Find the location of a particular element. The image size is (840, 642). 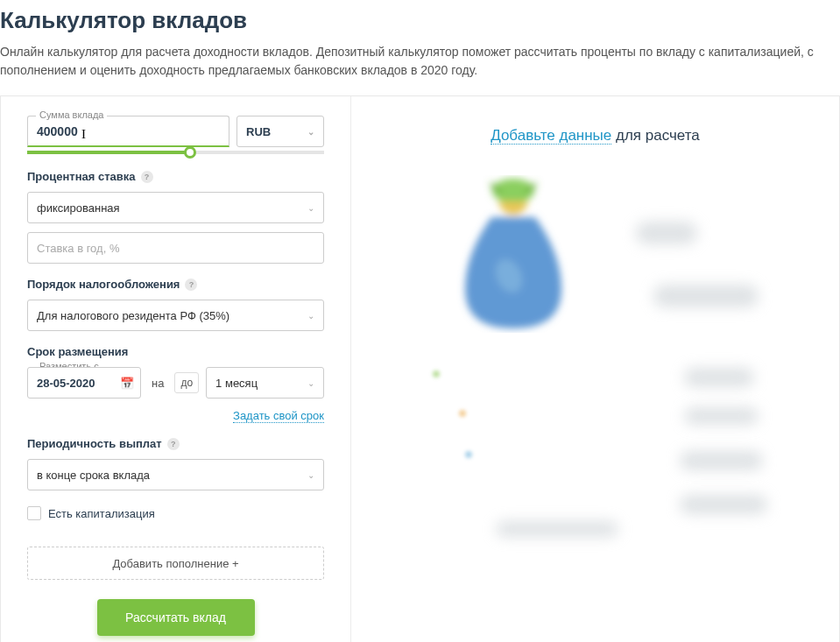

rate-section-label: Процентная ставка ? is located at coordinates (175, 177).